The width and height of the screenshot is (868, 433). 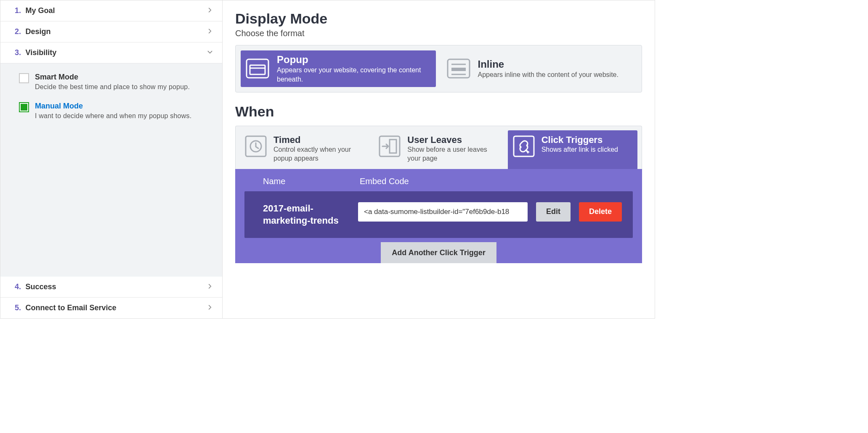 I want to click on tab-click-triggers-title: Click Triggers, so click(x=580, y=140).